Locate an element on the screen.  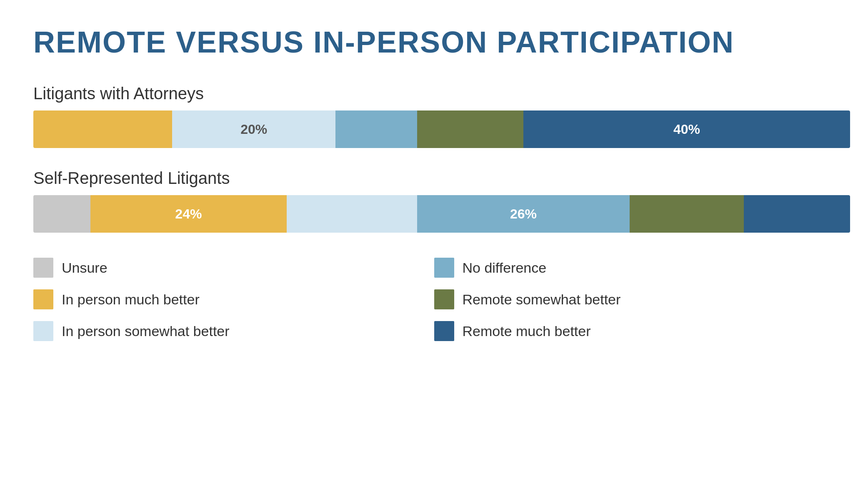
chart1-bar: 20%40% is located at coordinates (442, 129).